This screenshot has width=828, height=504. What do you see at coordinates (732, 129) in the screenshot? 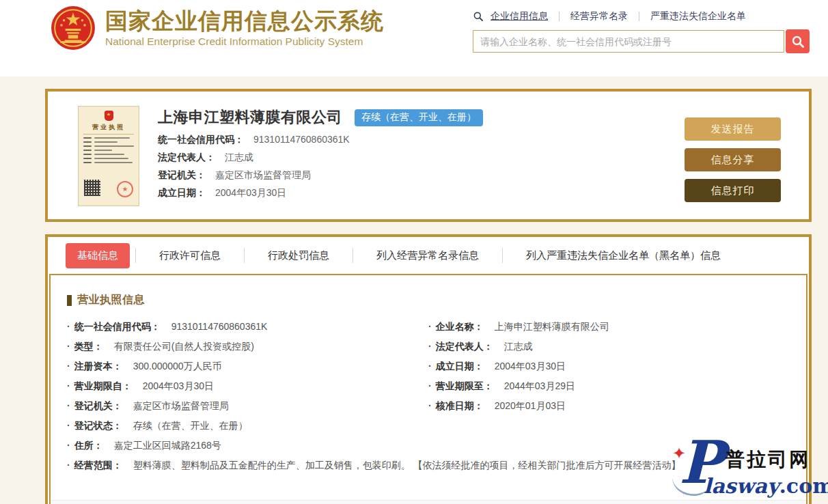
I see `send-report-button: 发送报告` at bounding box center [732, 129].